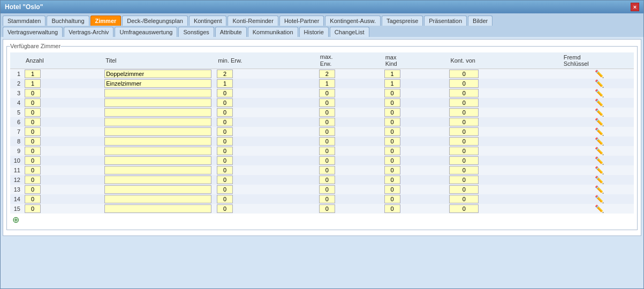  What do you see at coordinates (67, 20) in the screenshot?
I see `tab-buchhaltung: Buchhaltung` at bounding box center [67, 20].